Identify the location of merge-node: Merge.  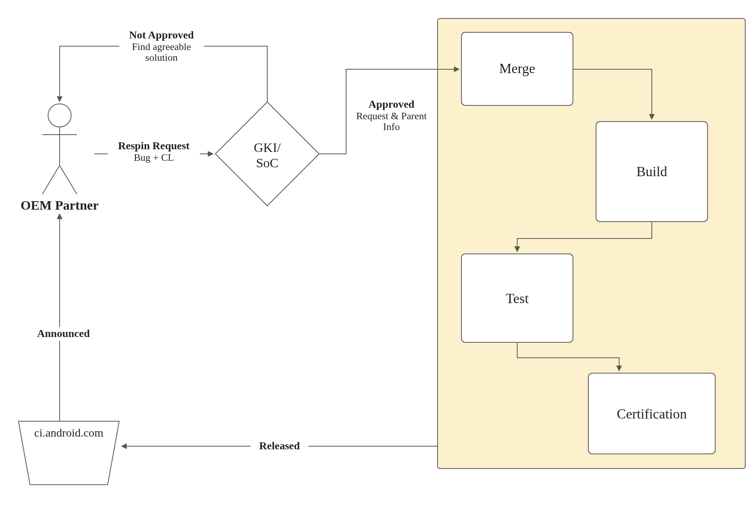
(517, 69).